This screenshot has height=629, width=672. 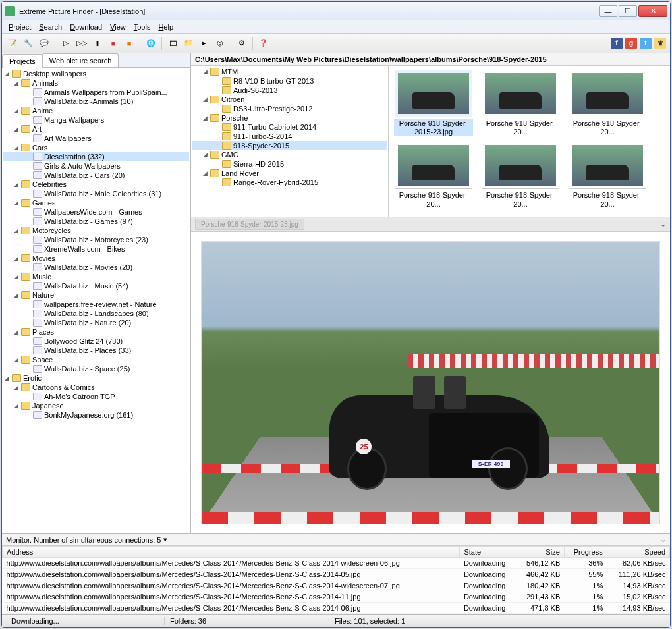 I want to click on titlebar: Extreme Picture Finder - [Dieselstation]…, so click(x=336, y=11).